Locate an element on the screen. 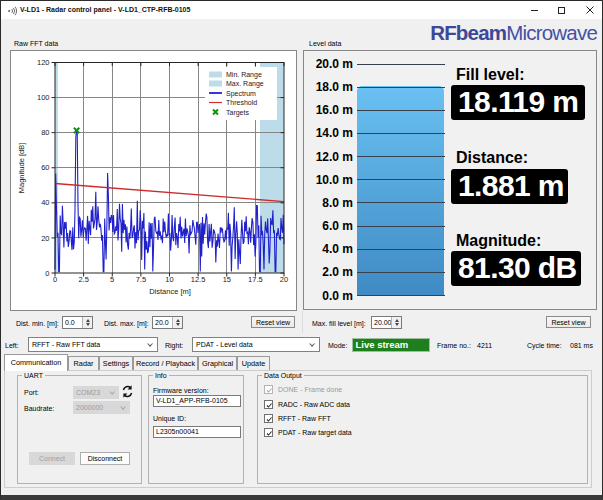  svg-text: 15 is located at coordinates (227, 280).